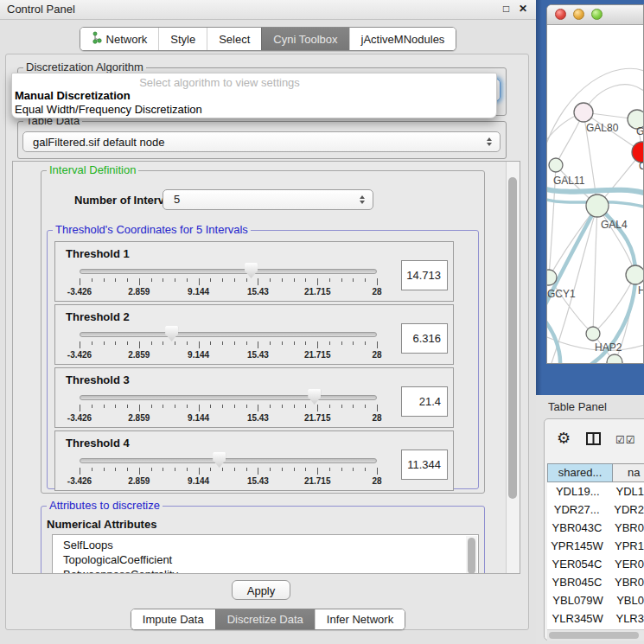  Describe the element at coordinates (265, 545) in the screenshot. I see `attribute-list-item: SelfLoops` at that location.